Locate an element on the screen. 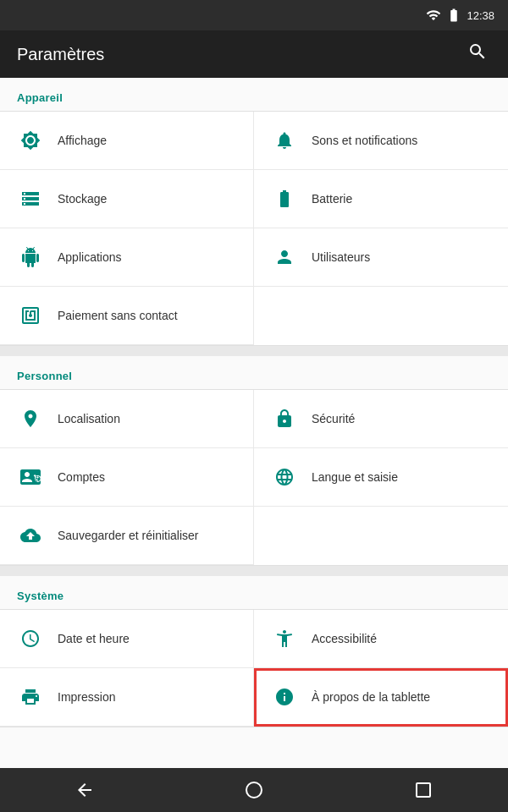  settings-item-date: Date et heure is located at coordinates (127, 639).